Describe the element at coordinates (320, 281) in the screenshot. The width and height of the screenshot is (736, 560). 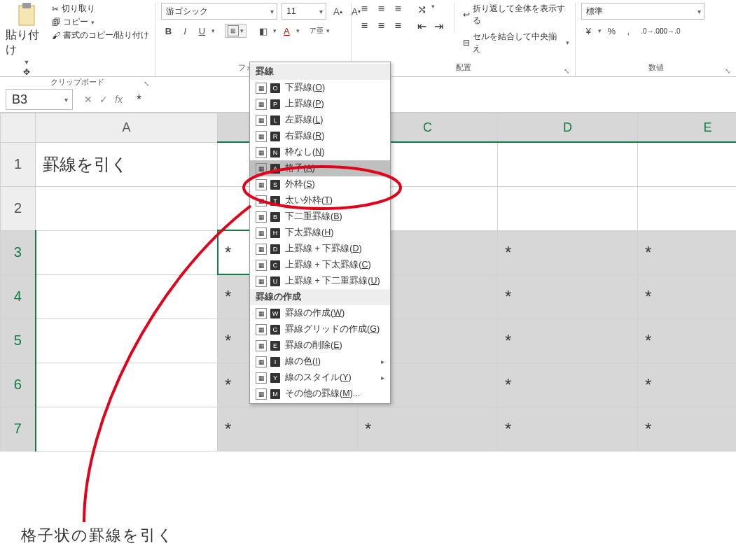
I see `border-menu-item-U: ▦U上罫線 + 下二重罫線(U)` at that location.